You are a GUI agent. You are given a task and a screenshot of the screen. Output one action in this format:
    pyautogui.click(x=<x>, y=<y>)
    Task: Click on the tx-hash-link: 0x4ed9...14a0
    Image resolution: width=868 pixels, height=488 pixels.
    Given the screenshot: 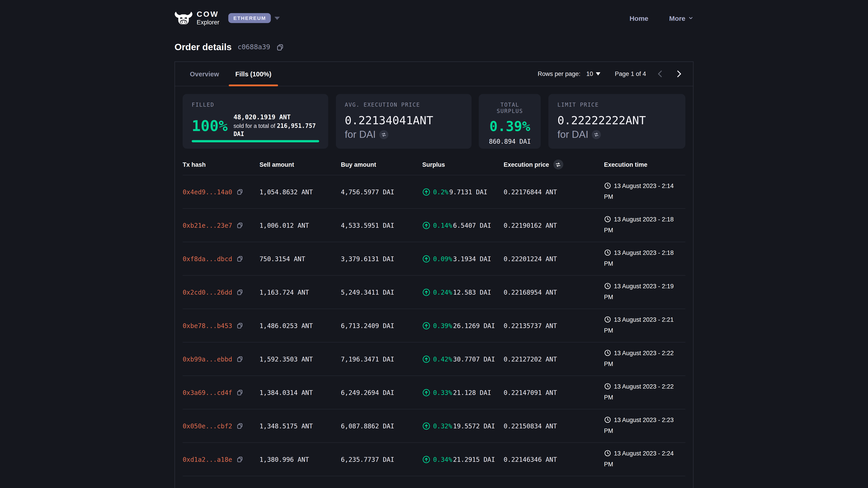 What is the action you would take?
    pyautogui.click(x=208, y=192)
    